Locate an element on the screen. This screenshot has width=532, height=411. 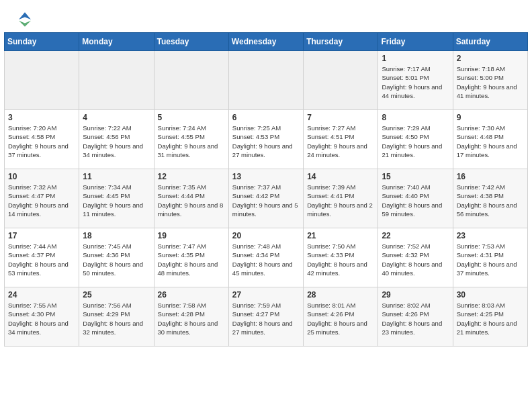
weekday-header: Wednesday is located at coordinates (266, 42).